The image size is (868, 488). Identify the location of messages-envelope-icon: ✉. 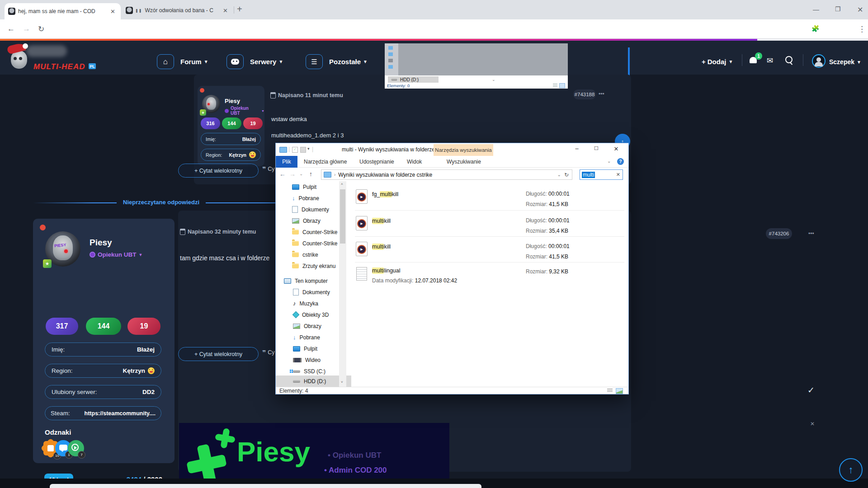
(770, 61).